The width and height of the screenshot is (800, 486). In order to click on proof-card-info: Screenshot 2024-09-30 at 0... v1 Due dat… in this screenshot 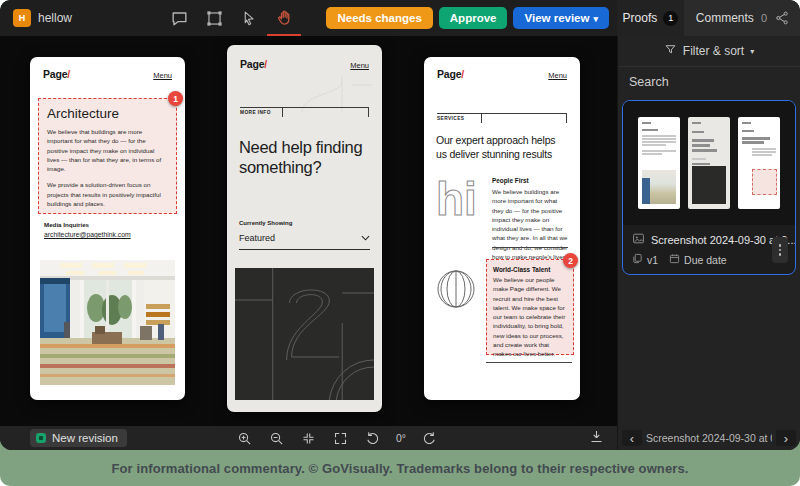, I will do `click(709, 250)`.